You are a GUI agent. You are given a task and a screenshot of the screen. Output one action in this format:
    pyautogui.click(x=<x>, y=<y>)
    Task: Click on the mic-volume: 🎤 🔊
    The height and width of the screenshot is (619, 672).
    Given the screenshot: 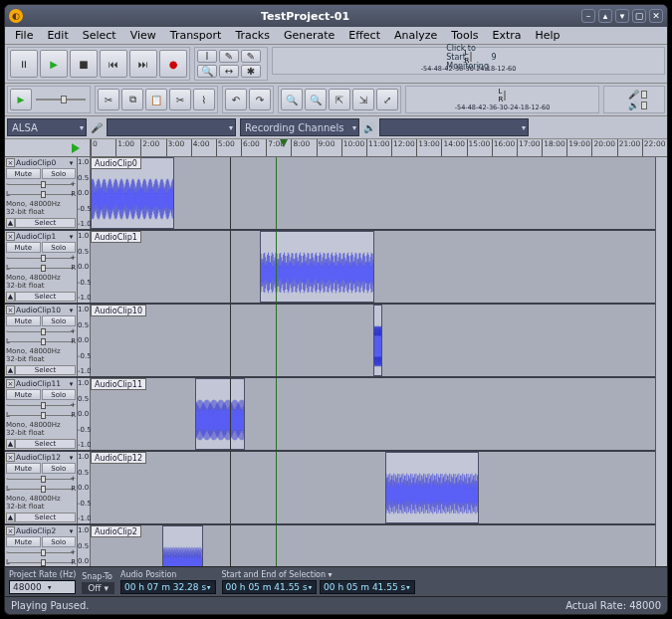 What is the action you would take?
    pyautogui.click(x=634, y=100)
    